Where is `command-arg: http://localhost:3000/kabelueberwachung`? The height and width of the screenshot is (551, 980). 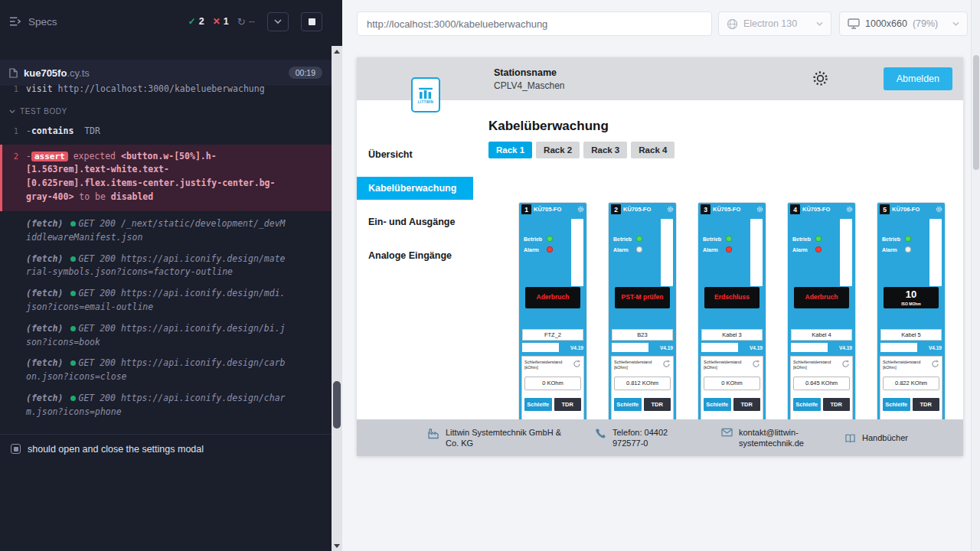
command-arg: http://localhost:3000/kabelueberwachung is located at coordinates (162, 89).